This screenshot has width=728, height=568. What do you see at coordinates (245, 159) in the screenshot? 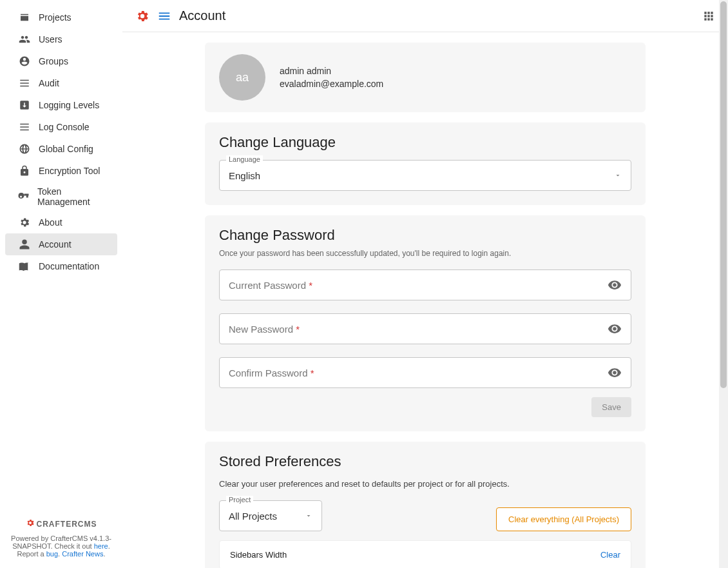
I see `field-label: Language` at bounding box center [245, 159].